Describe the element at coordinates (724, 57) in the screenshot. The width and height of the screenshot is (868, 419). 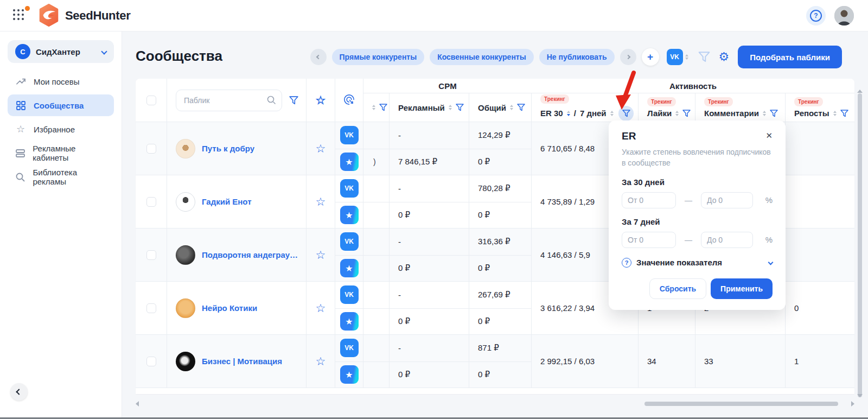
I see `gear-icon: ⚙` at that location.